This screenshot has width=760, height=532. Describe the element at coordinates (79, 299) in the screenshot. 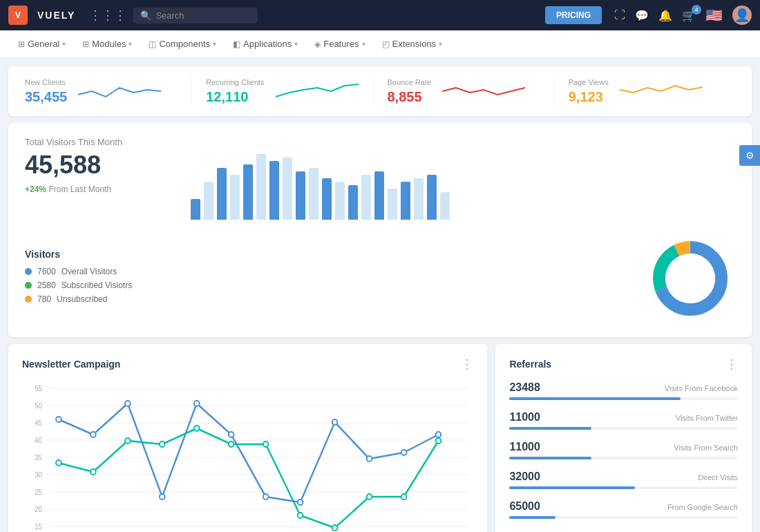

I see `legend-item-2: 780 Unsubscribed` at that location.